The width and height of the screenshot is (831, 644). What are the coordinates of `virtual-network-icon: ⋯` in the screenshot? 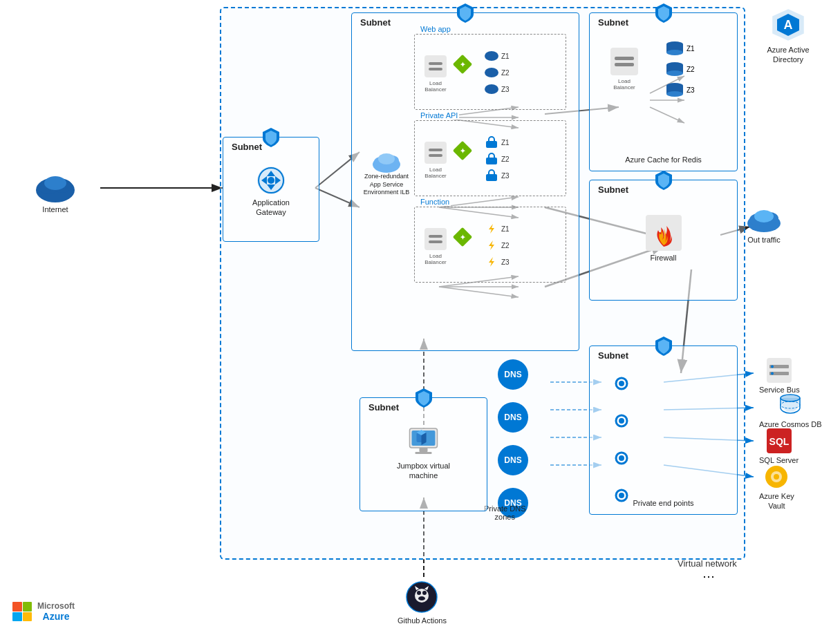 It's located at (709, 576).